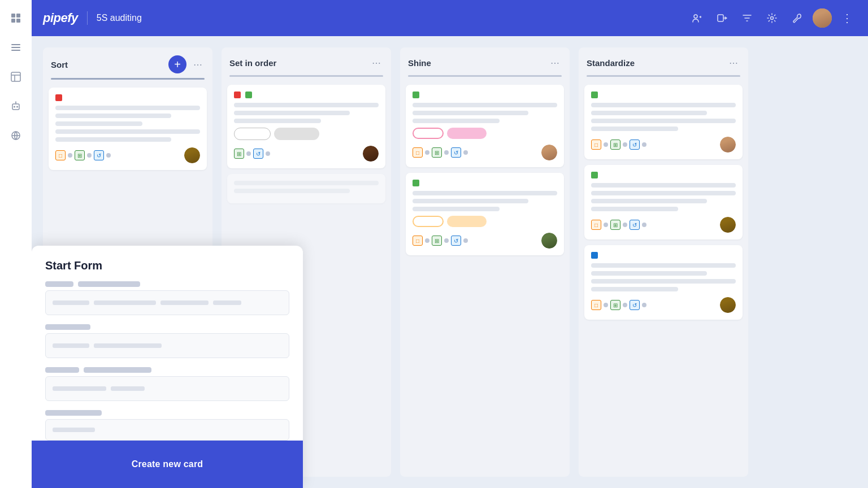 The image size is (868, 488). Describe the element at coordinates (467, 221) in the screenshot. I see `status-pill-orange-fill` at that location.